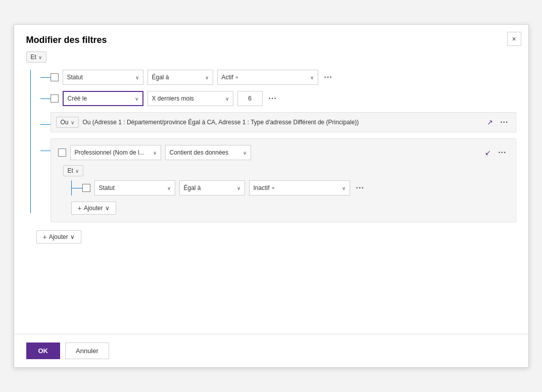 This screenshot has height=392, width=542. I want to click on inner-add-area: + Ajouter ∨, so click(283, 208).